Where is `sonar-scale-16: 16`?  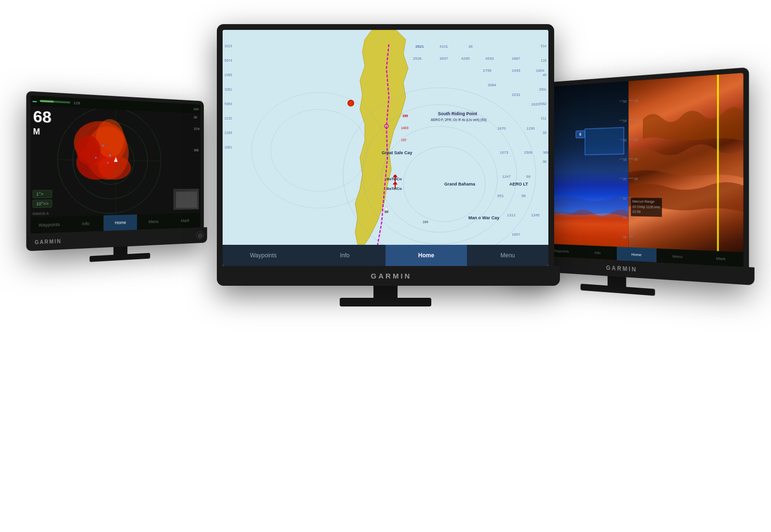
sonar-scale-16: 16 is located at coordinates (625, 140).